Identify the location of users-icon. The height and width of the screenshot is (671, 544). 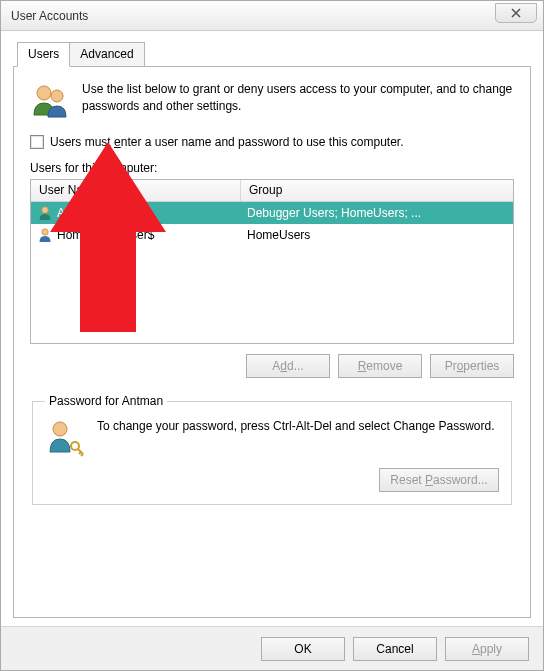
(50, 101).